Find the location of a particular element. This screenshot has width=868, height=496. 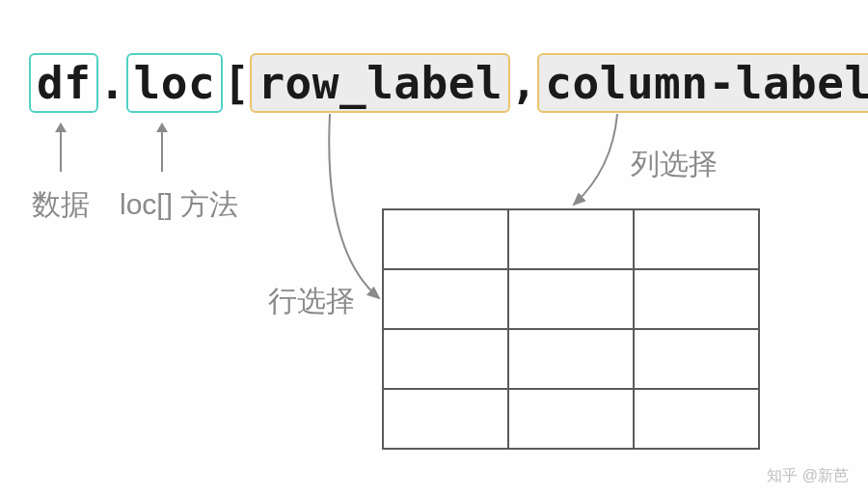

lbrack-token: [ is located at coordinates (236, 83).